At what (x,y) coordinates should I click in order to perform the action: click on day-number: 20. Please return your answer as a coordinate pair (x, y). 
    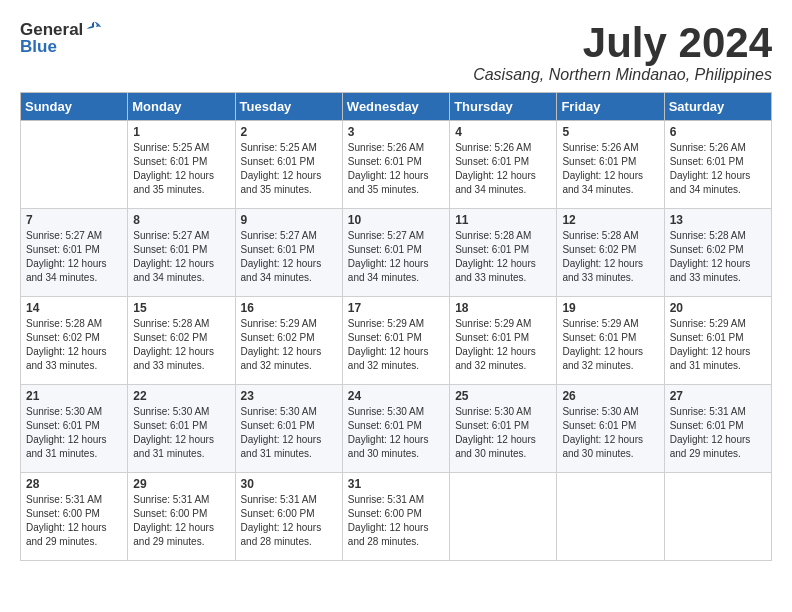
    Looking at the image, I should click on (718, 308).